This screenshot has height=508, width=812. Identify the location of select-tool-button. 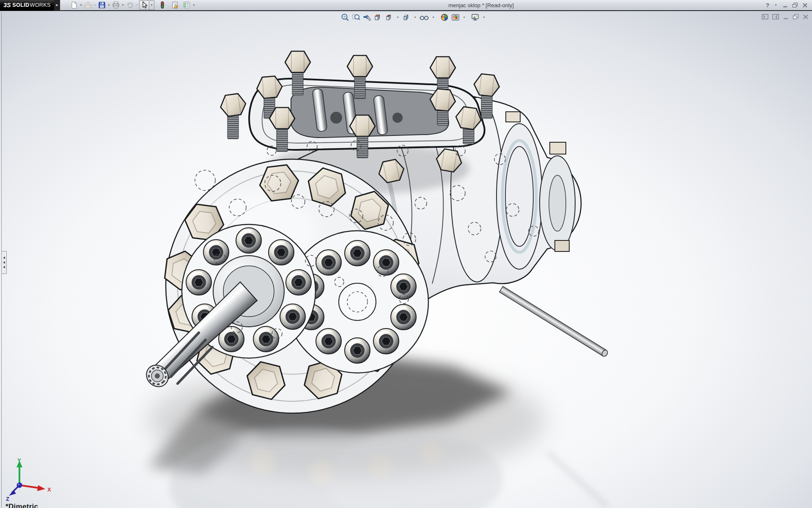
(144, 5).